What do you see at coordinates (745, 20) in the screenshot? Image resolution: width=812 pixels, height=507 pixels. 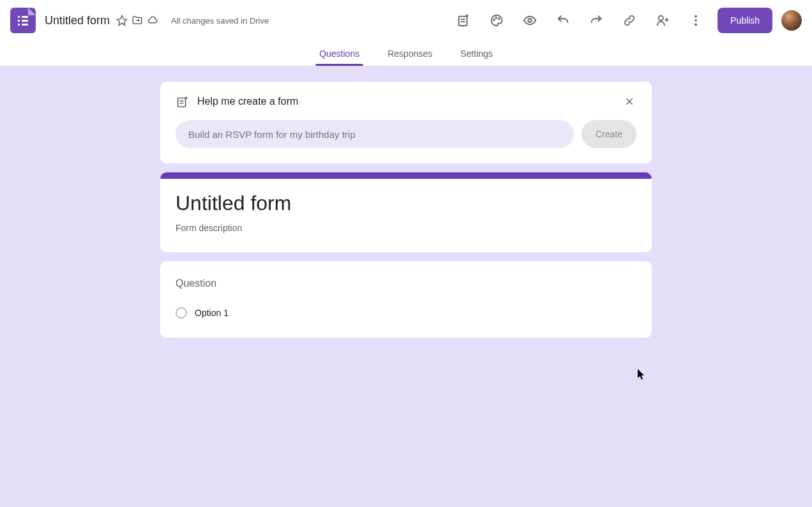 I see `publish-button: Publish` at bounding box center [745, 20].